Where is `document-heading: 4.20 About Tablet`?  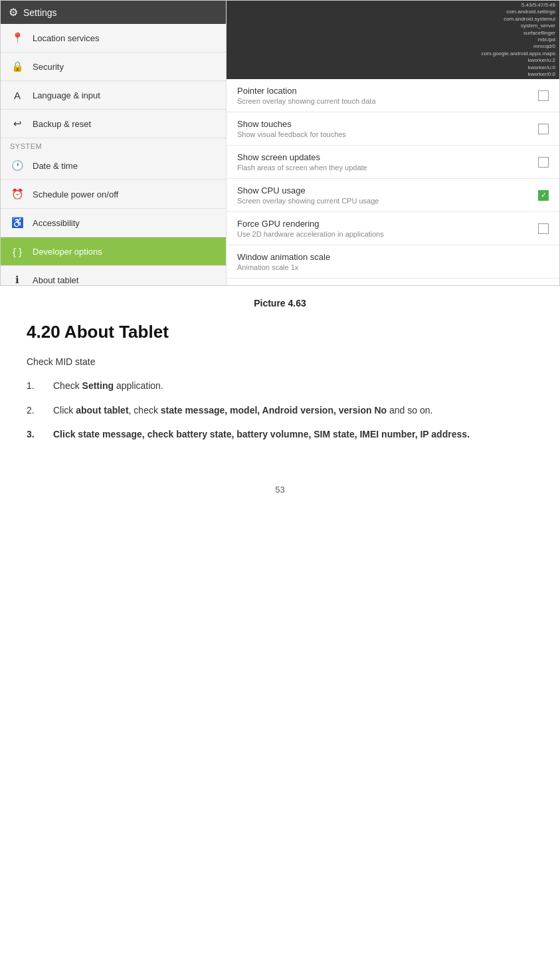
document-heading: 4.20 About Tablet is located at coordinates (280, 332).